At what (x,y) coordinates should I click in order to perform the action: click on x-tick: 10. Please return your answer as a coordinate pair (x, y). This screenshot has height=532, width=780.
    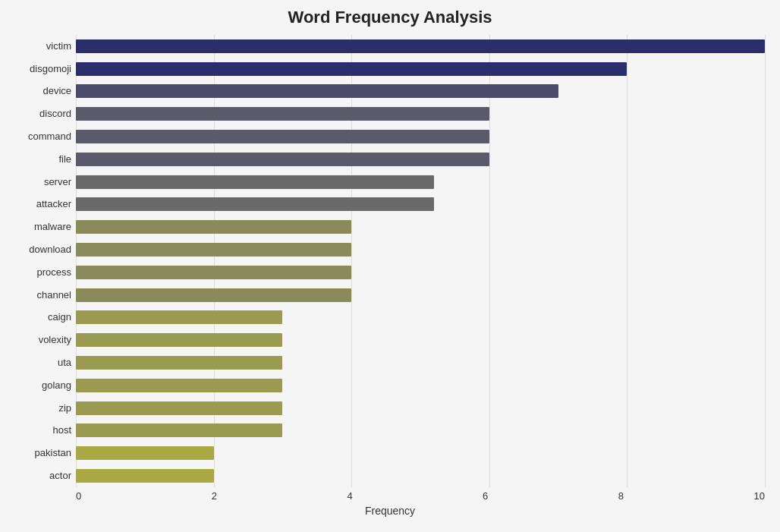
    Looking at the image, I should click on (760, 496).